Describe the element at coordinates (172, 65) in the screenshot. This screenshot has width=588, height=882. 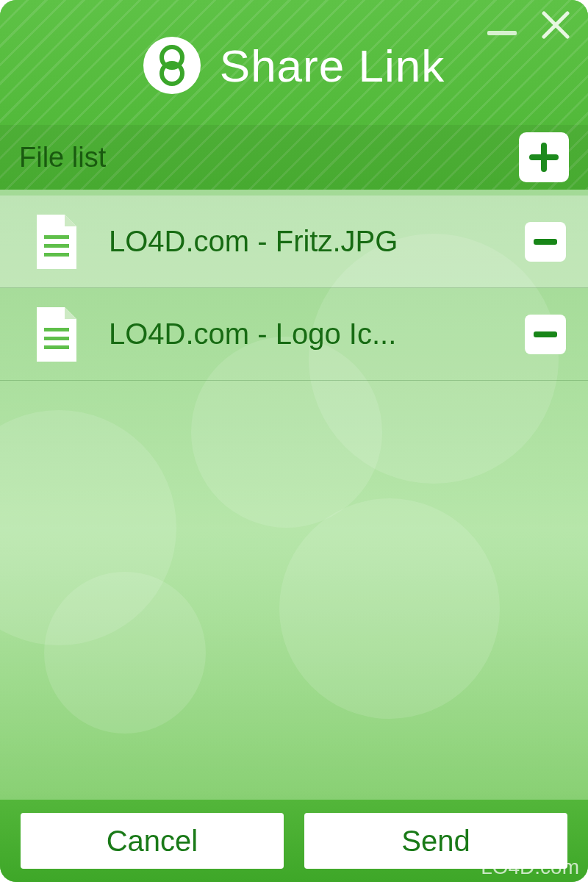
I see `app-logo` at that location.